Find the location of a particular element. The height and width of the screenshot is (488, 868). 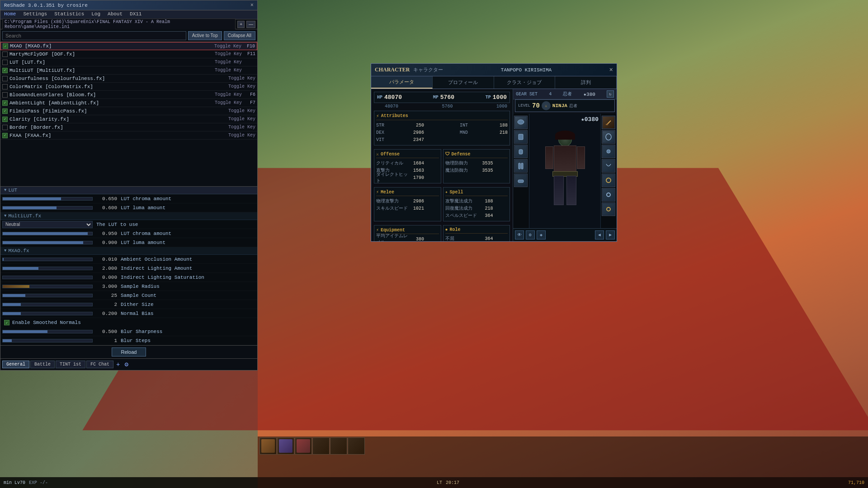

gear-slot-feet is located at coordinates (521, 180).